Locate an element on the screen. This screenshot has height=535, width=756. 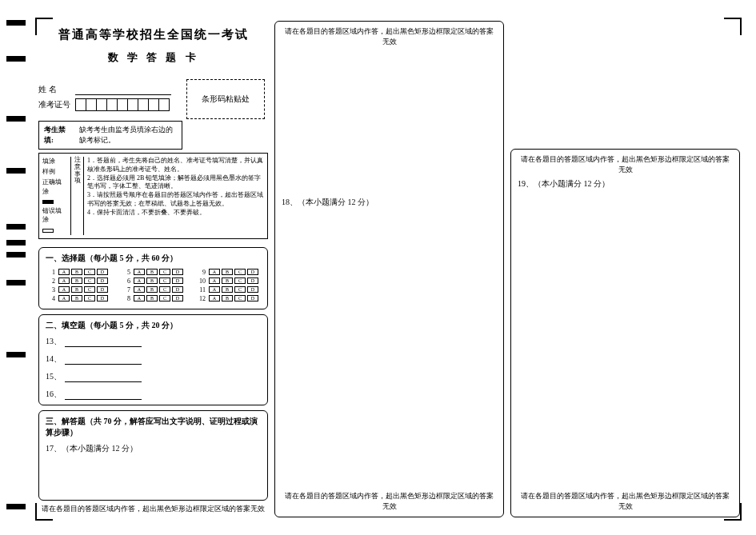
q17-continued-area is located at coordinates (389, 120).